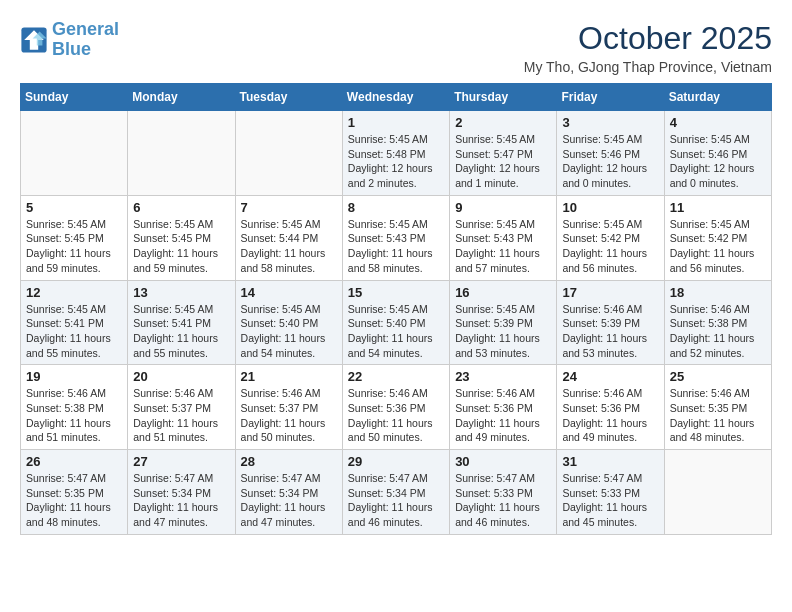 The height and width of the screenshot is (612, 792). Describe the element at coordinates (289, 246) in the screenshot. I see `day-info: Sunrise: 5:45 AM Sunset: 5:44 PM Dayligh…` at that location.